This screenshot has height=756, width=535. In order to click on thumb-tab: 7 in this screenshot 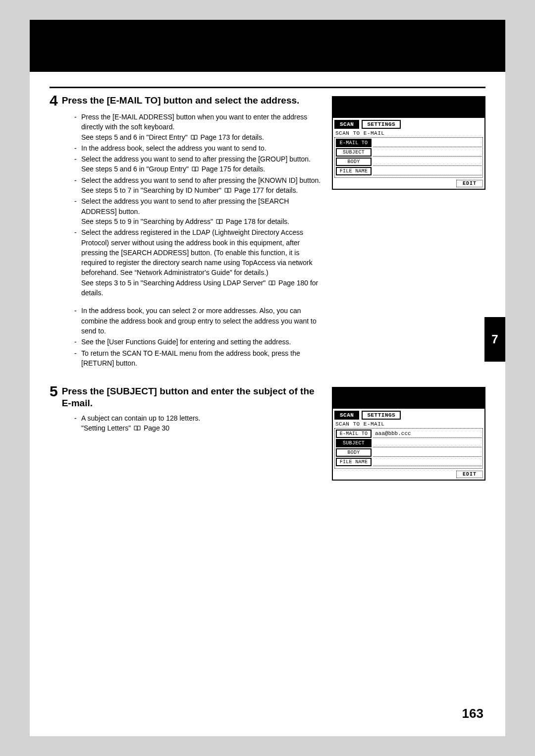, I will do `click(495, 339)`.